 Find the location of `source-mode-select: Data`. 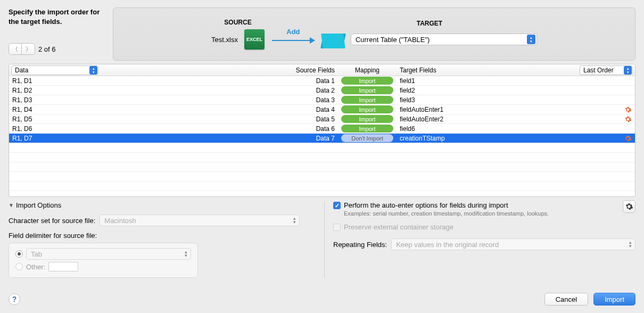

source-mode-select: Data is located at coordinates (55, 70).